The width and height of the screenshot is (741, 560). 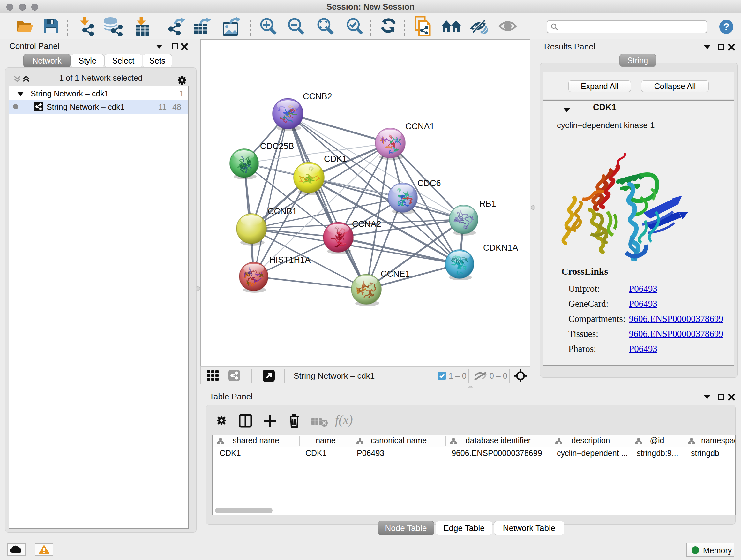 I want to click on svg-text: CCNB2, so click(x=318, y=97).